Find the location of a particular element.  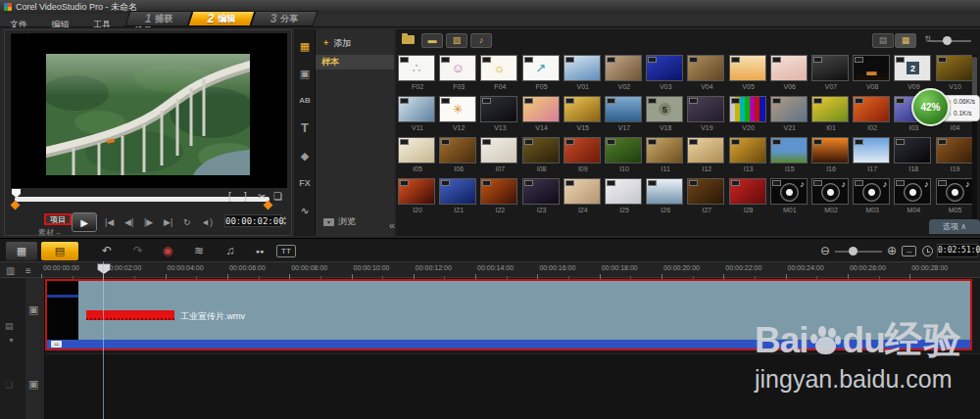

gallery-item-I15: I15 is located at coordinates (790, 156).